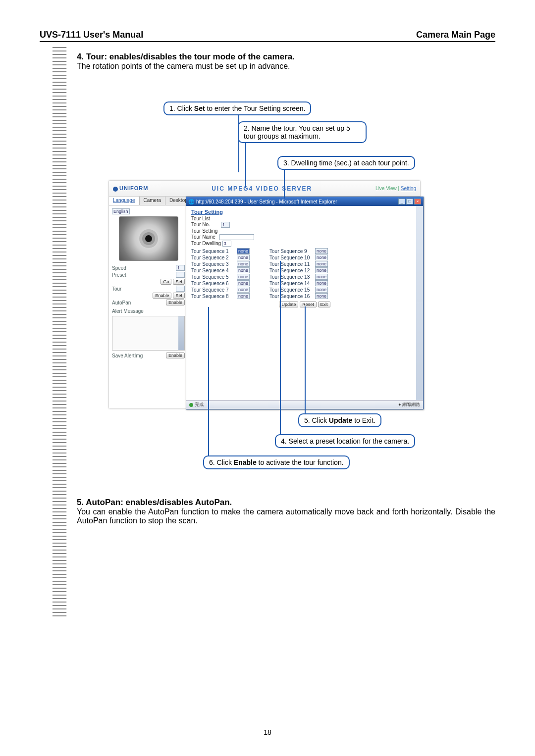  I want to click on update-button: Update, so click(288, 304).